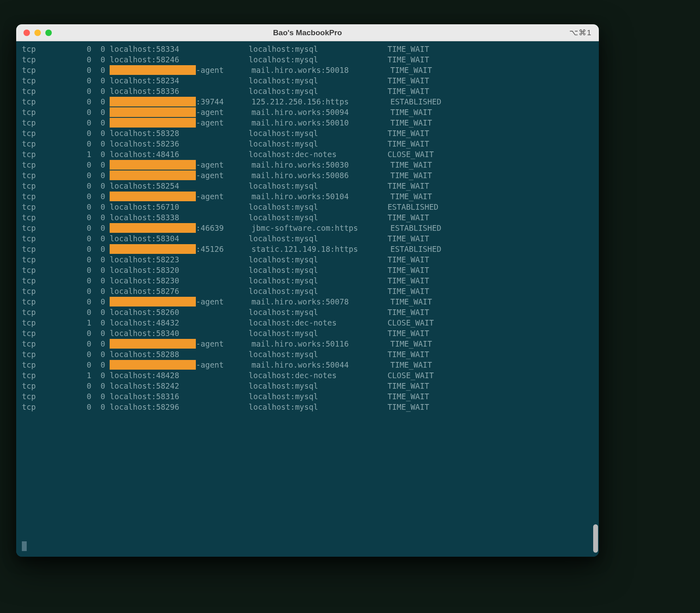 The height and width of the screenshot is (613, 700). Describe the element at coordinates (308, 165) in the screenshot. I see `netstat-row: tcp 0 0 -agent mail.hiro.works:50030 TIM…` at that location.